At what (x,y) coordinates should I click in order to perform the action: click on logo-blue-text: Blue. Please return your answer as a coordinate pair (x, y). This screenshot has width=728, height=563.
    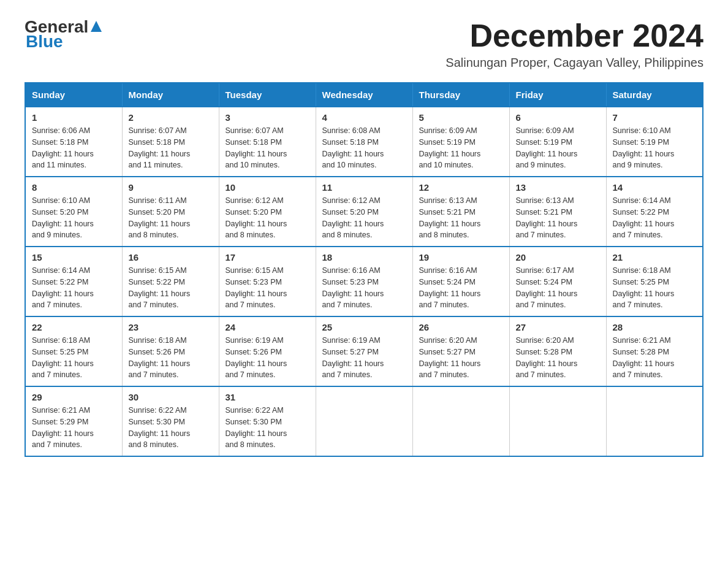
    Looking at the image, I should click on (44, 42).